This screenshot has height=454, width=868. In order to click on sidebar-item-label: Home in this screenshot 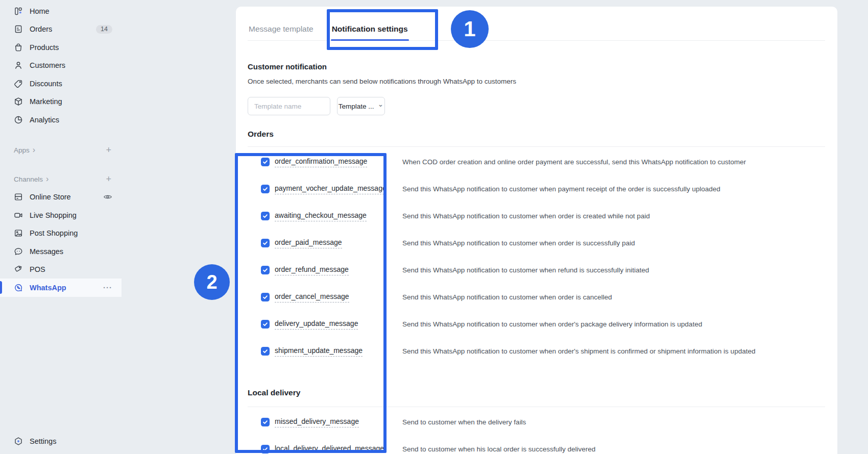, I will do `click(40, 11)`.